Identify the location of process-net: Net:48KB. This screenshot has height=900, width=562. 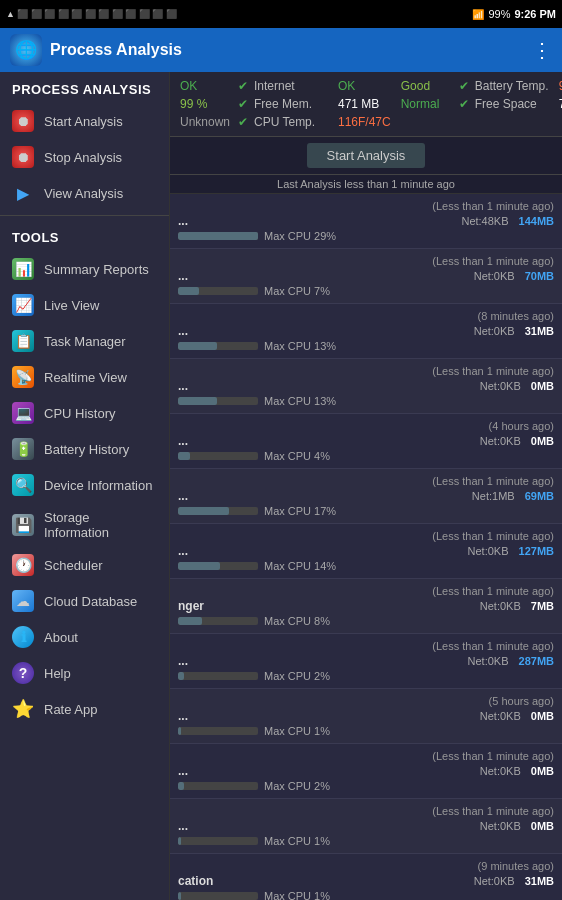
(484, 221).